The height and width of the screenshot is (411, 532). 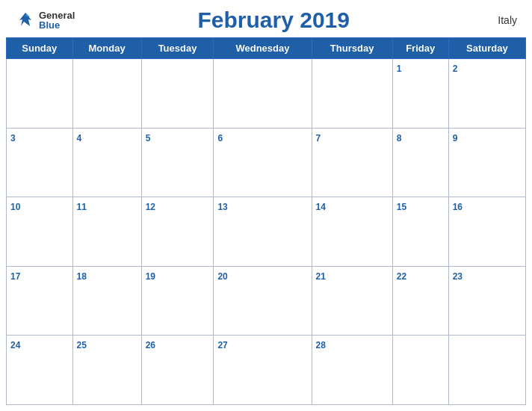 What do you see at coordinates (178, 49) in the screenshot?
I see `header-tuesday: Tuesday` at bounding box center [178, 49].